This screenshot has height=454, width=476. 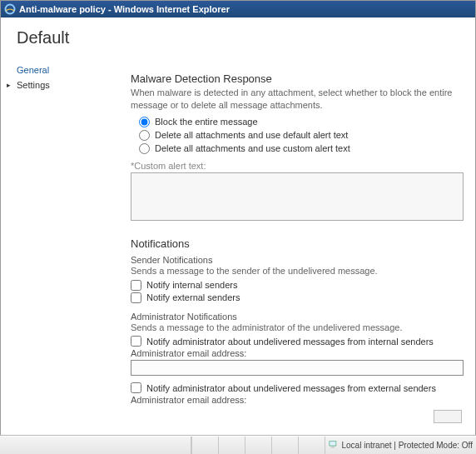 I want to click on sender-notifications-desc: Sends a message to the sender of the und…, so click(x=297, y=272).